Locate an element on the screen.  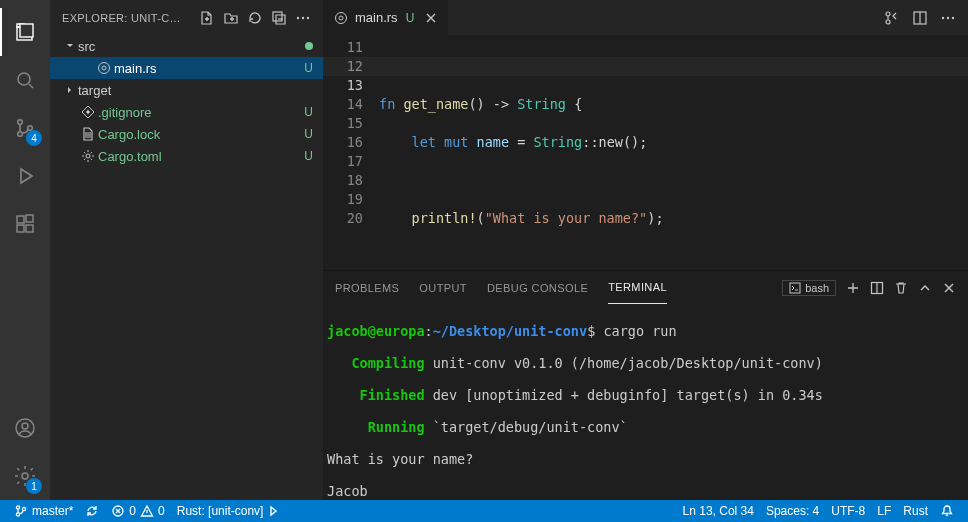
status-branch: master* is located at coordinates (44, 511).